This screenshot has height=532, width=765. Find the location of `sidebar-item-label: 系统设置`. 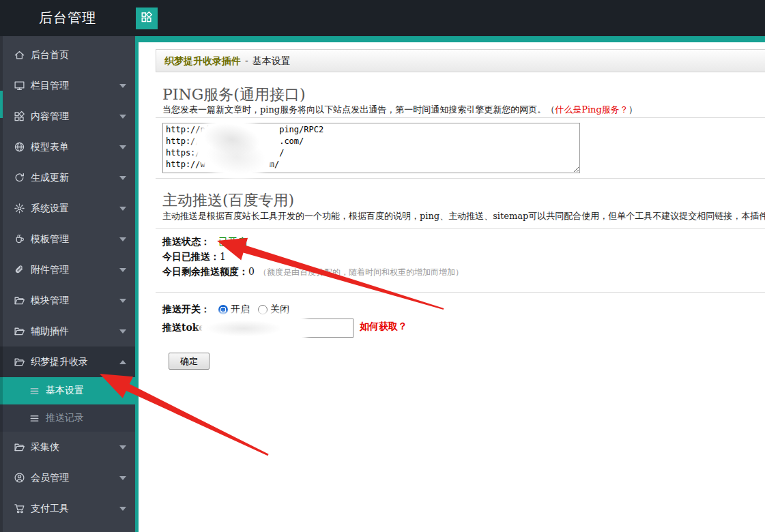

sidebar-item-label: 系统设置 is located at coordinates (50, 209).